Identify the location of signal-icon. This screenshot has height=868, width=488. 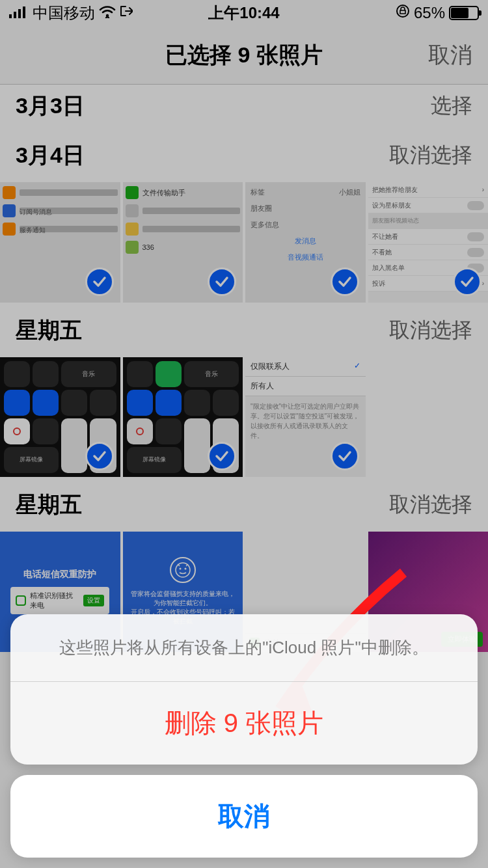
(19, 13).